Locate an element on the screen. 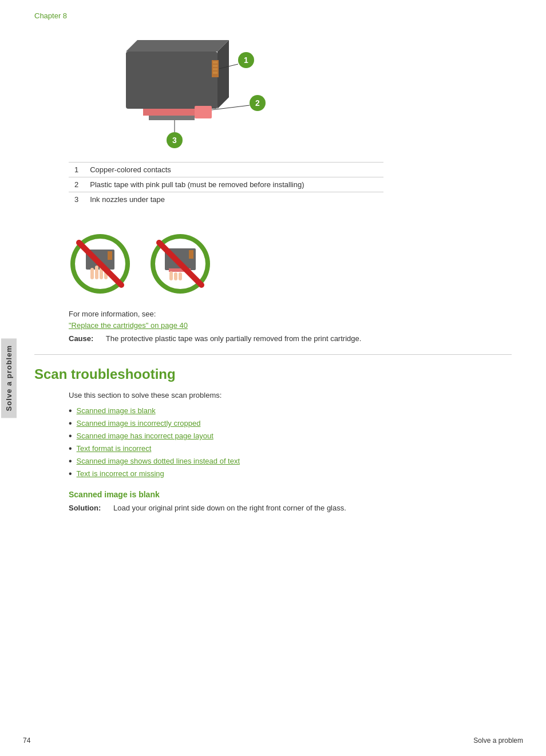 The image size is (546, 756). scan-problems-list: • Scanned image is blank • Scanned image… is located at coordinates (290, 442).